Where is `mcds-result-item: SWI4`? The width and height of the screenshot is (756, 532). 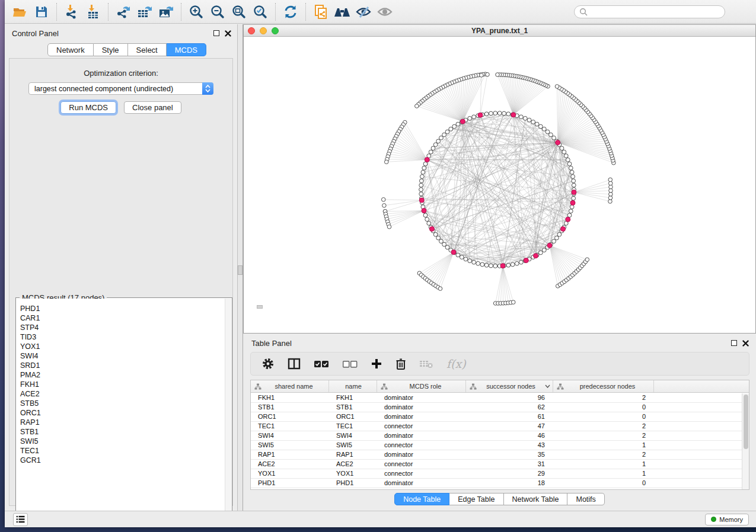 mcds-result-item: SWI4 is located at coordinates (121, 356).